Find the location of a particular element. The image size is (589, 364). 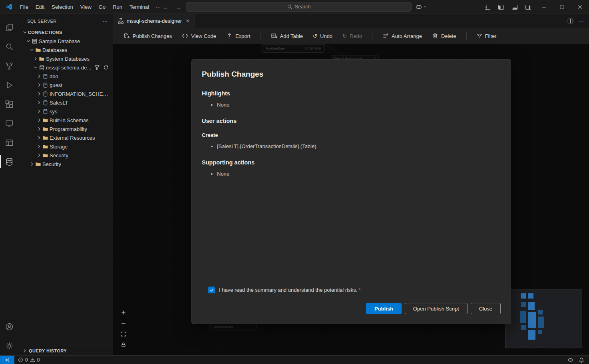

tab-close-icon: ✕ is located at coordinates (188, 21).